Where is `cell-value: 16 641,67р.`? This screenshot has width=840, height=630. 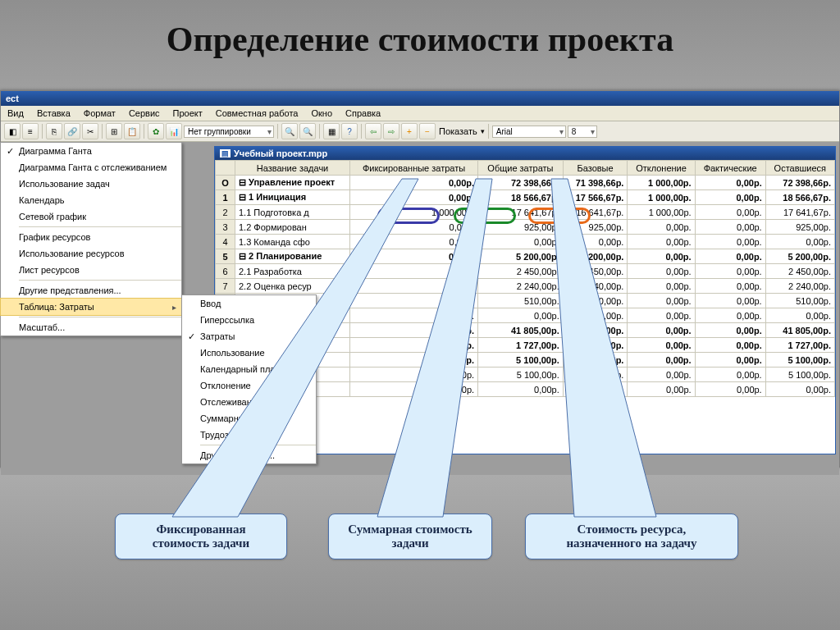 cell-value: 16 641,67р. is located at coordinates (596, 212).